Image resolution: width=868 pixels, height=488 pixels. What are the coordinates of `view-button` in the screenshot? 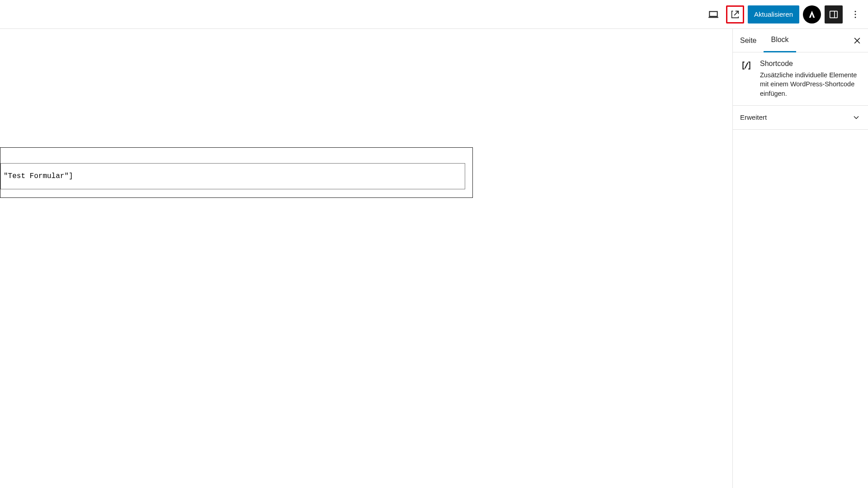 It's located at (713, 14).